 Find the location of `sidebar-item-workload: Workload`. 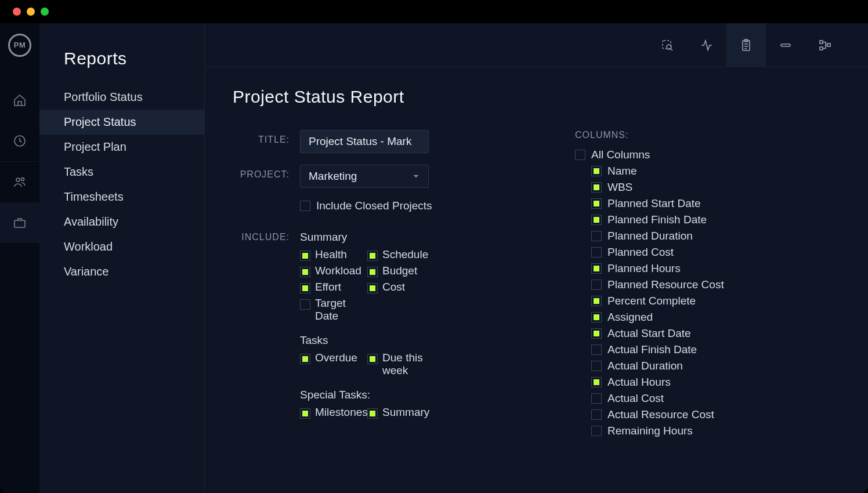

sidebar-item-workload: Workload is located at coordinates (122, 247).